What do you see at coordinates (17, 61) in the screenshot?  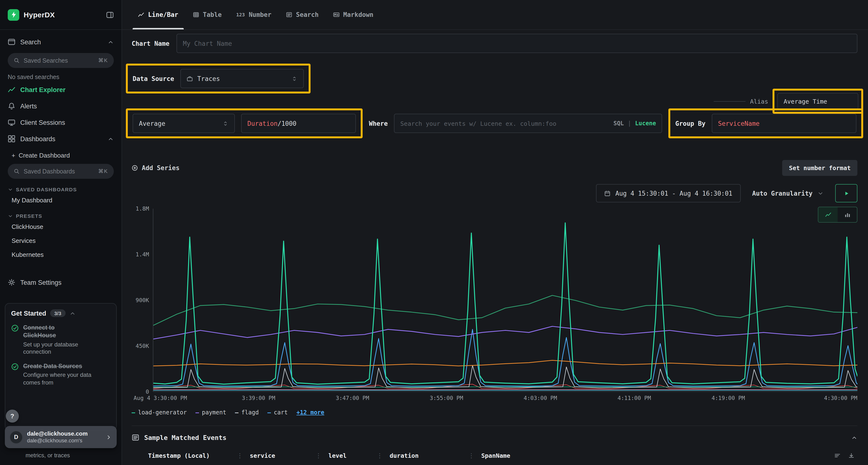 I see `search-icon` at bounding box center [17, 61].